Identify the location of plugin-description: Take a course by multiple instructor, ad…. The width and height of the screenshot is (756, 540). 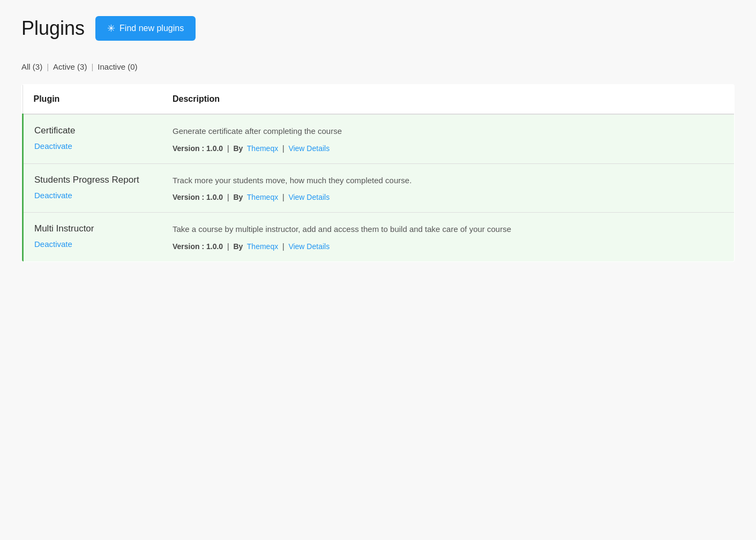
(448, 229).